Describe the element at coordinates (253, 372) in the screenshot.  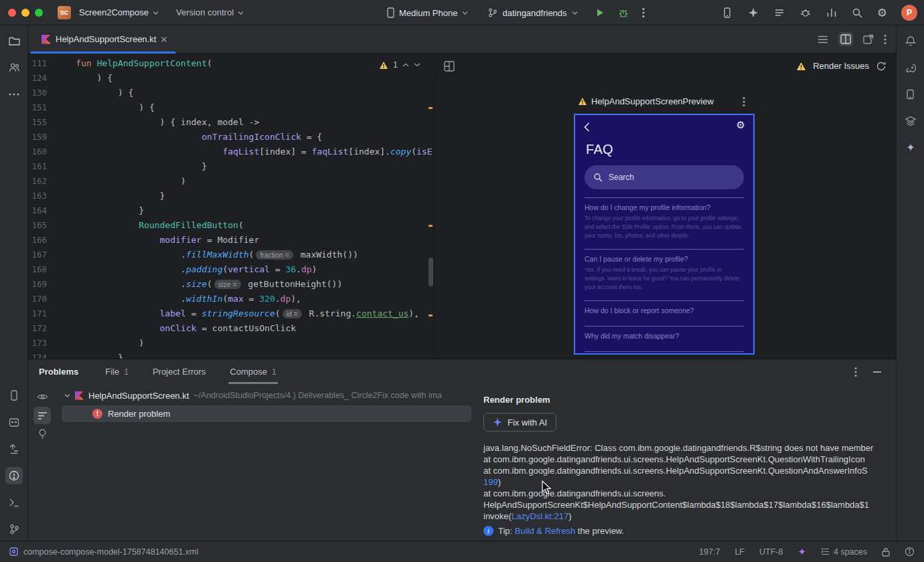
I see `tab-compose: Compose 1` at that location.